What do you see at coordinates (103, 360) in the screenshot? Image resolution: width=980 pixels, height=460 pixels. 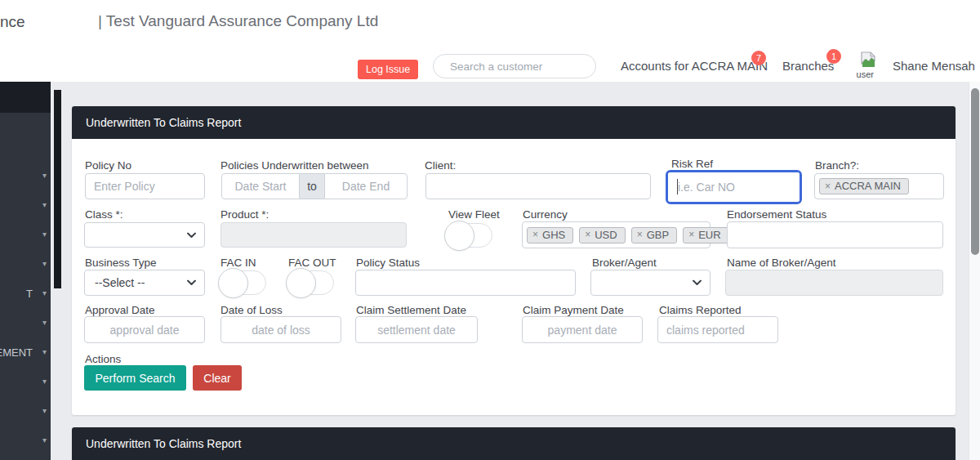 I see `actions-label: Actions` at bounding box center [103, 360].